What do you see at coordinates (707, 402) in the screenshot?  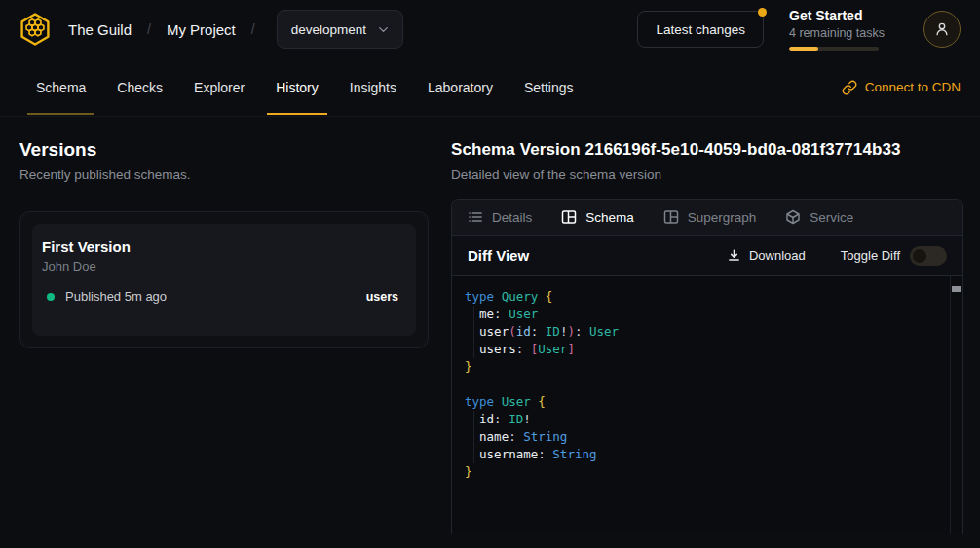 I see `code-line: type User {` at bounding box center [707, 402].